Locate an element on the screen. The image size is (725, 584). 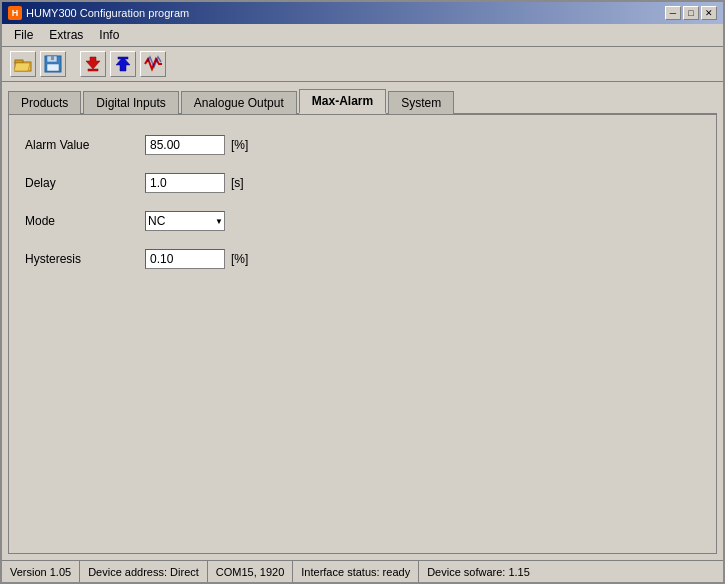
menu-file: File is located at coordinates (24, 35).